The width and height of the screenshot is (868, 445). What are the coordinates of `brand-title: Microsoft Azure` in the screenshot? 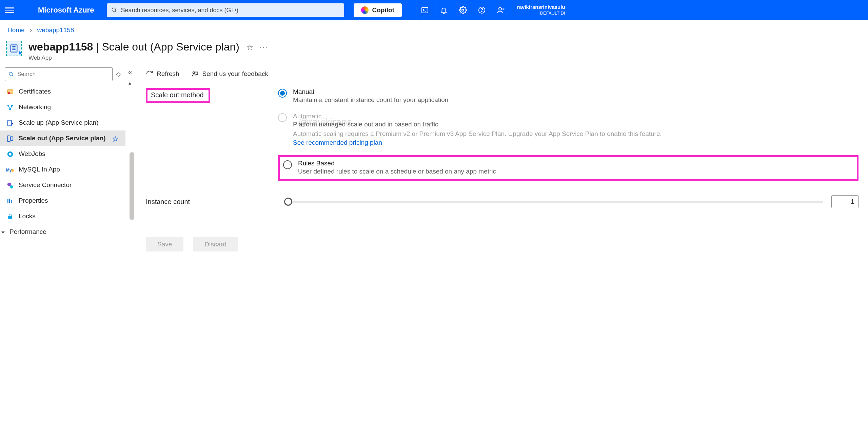 It's located at (60, 10).